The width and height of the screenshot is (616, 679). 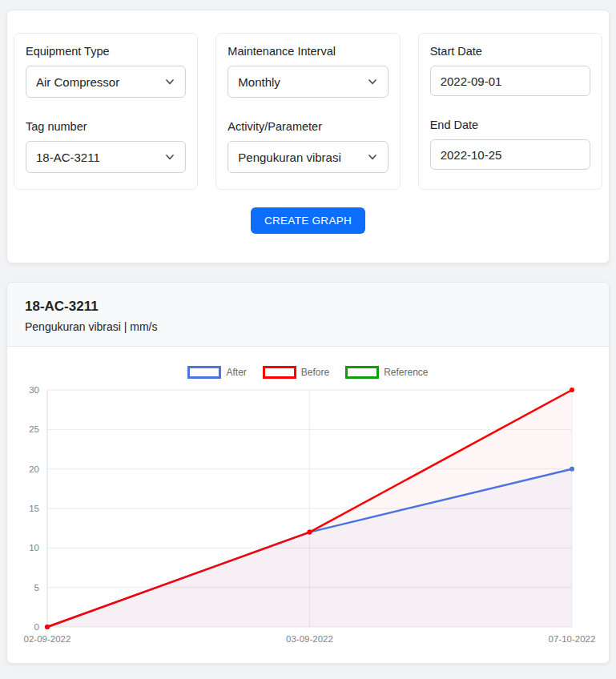 What do you see at coordinates (510, 51) in the screenshot?
I see `start-date-label: Start Date` at bounding box center [510, 51].